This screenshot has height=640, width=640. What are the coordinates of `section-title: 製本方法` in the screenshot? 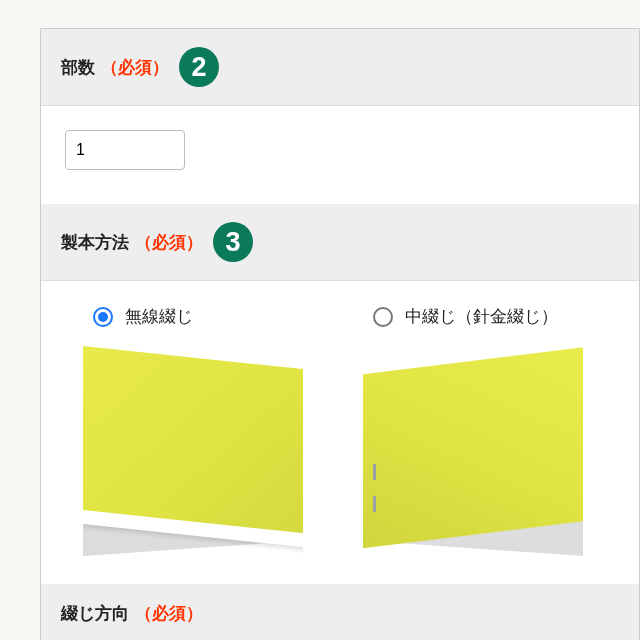 It's located at (95, 242).